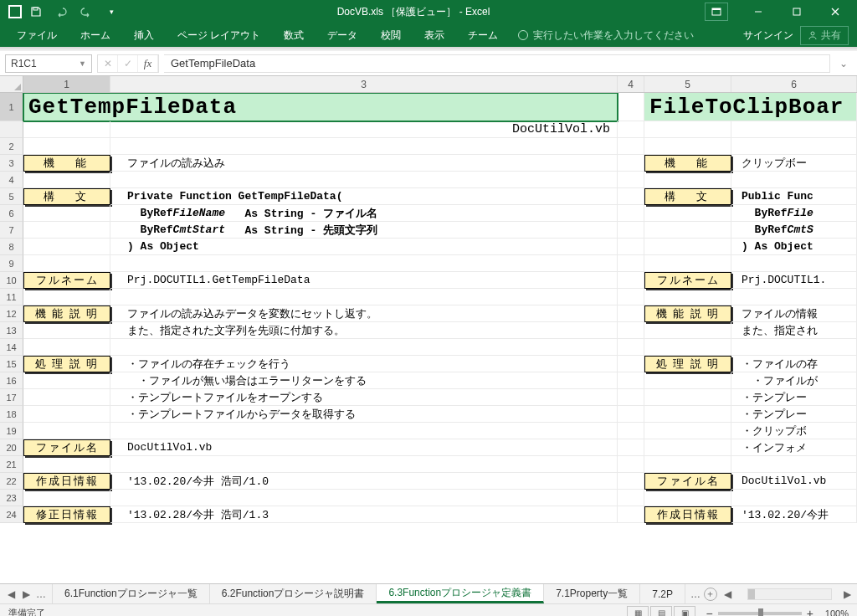 This screenshot has height=616, width=857. I want to click on view-normal-icon: ▦, so click(638, 611).